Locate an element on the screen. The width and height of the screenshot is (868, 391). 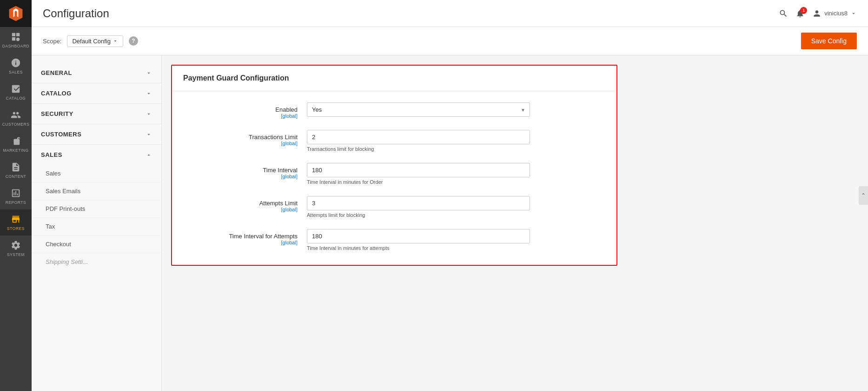
left-nav-sub-item-shipping-settings: Shipping Setti... is located at coordinates (97, 262).